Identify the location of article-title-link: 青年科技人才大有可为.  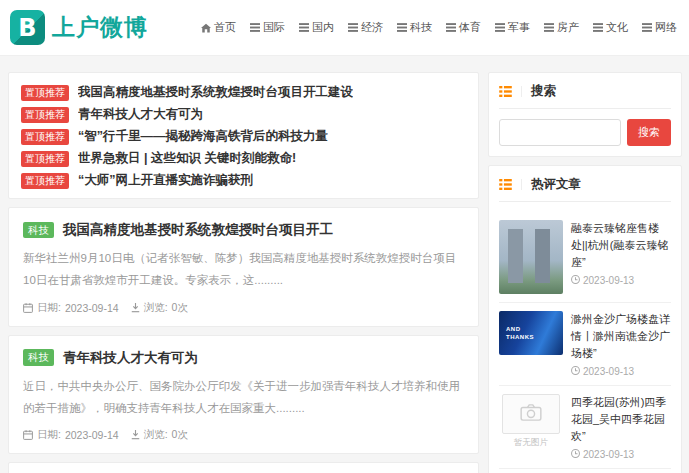
(130, 358).